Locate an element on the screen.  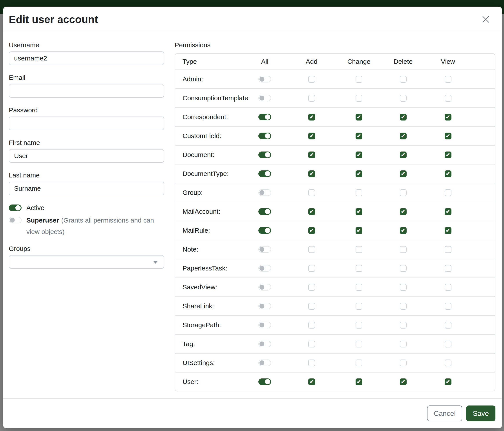
last-name-input is located at coordinates (86, 189).